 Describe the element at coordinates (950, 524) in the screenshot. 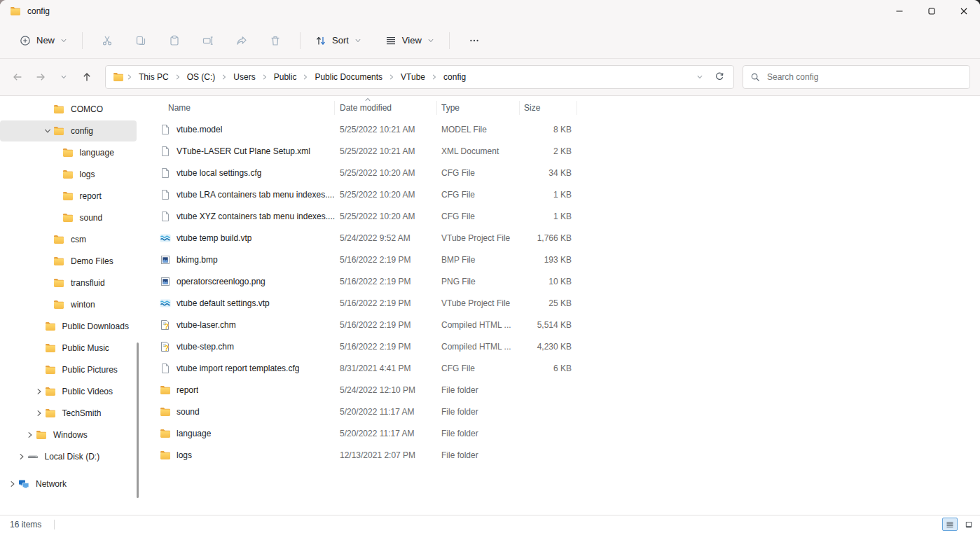

I see `details-view-button` at that location.